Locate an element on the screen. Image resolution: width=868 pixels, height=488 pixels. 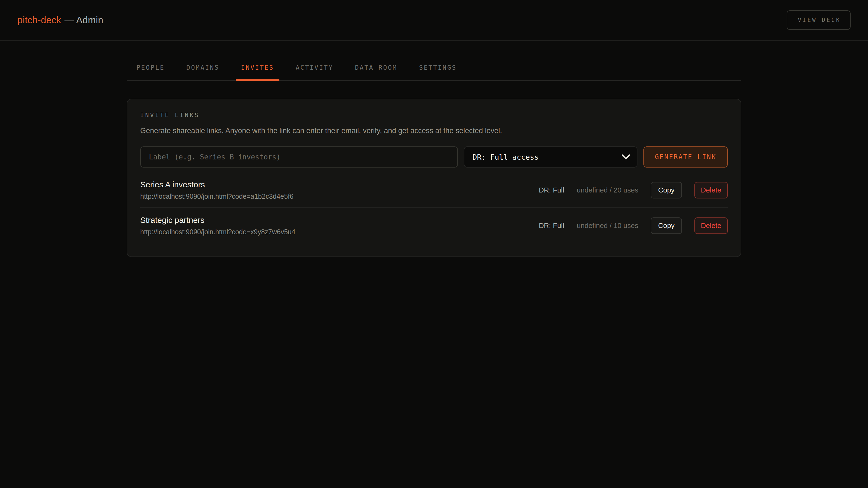
link-label: Strategic partners is located at coordinates (218, 220).